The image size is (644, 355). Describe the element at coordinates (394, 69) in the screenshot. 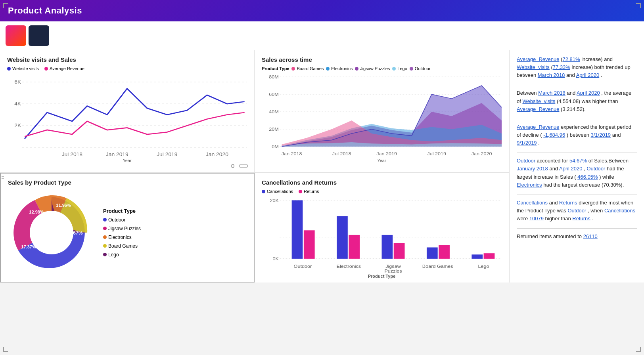

I see `legend-dot-lego` at that location.